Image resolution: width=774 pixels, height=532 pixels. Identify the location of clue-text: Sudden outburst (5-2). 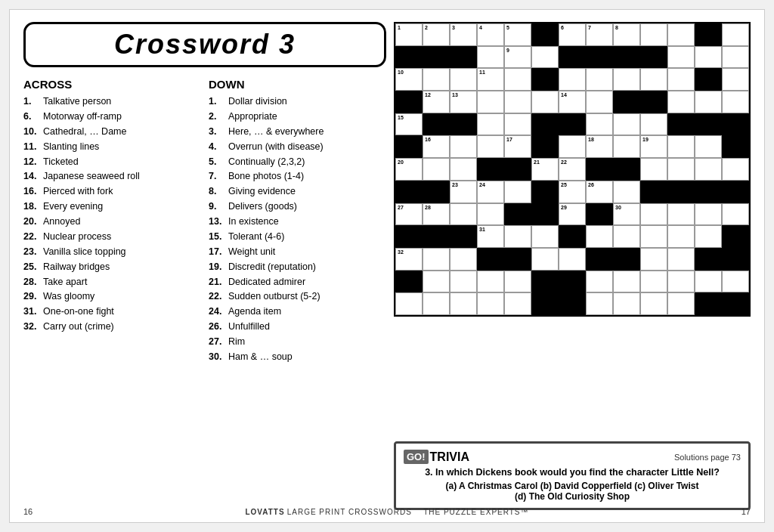
(307, 296).